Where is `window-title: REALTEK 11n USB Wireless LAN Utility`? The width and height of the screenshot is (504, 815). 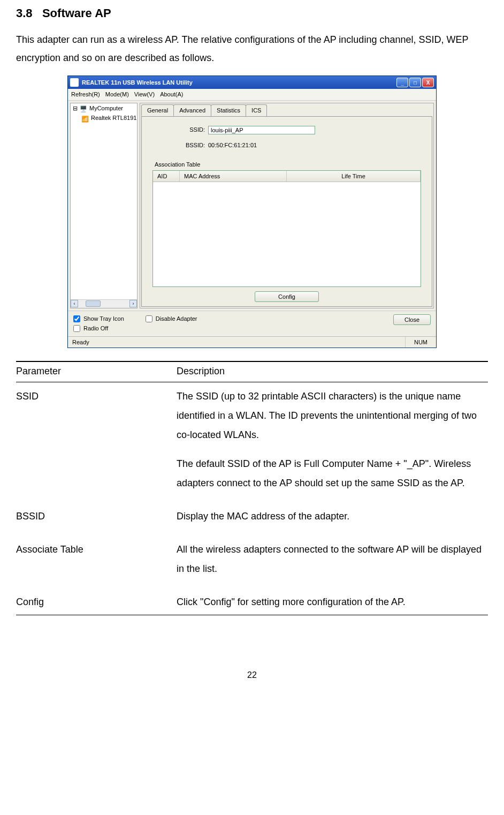
window-title: REALTEK 11n USB Wireless LAN Utility is located at coordinates (238, 82).